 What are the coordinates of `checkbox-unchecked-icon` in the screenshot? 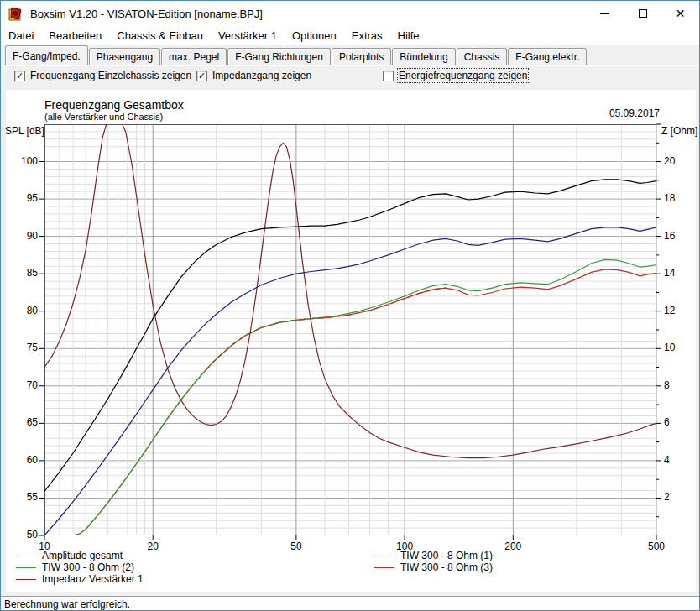 It's located at (388, 76).